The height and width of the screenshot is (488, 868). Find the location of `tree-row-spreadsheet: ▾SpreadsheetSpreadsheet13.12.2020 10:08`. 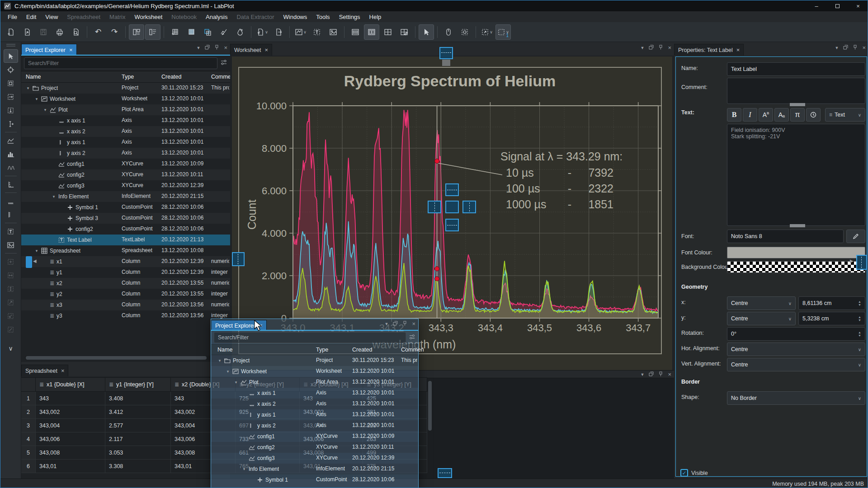

tree-row-spreadsheet: ▾SpreadsheetSpreadsheet13.12.2020 10:08 is located at coordinates (126, 251).